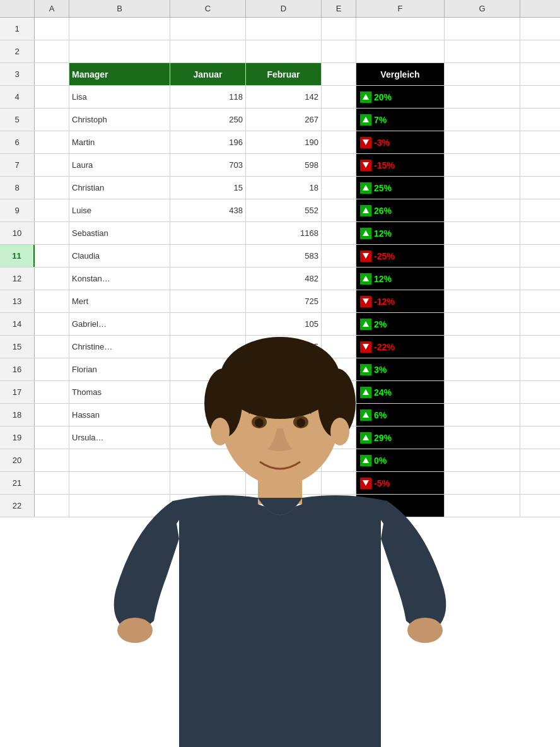 This screenshot has width=560, height=747. What do you see at coordinates (120, 165) in the screenshot?
I see `cell-manager-7: Laura` at bounding box center [120, 165].